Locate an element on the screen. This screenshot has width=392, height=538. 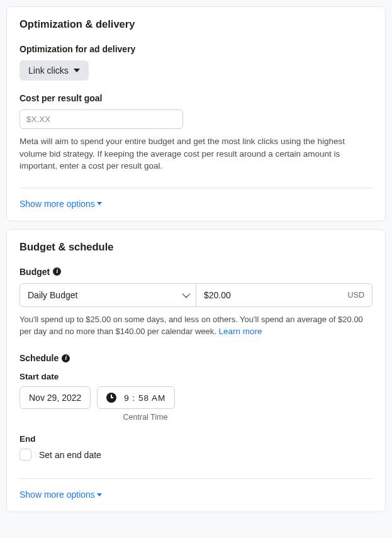
start-date-label: Start date is located at coordinates (196, 376).